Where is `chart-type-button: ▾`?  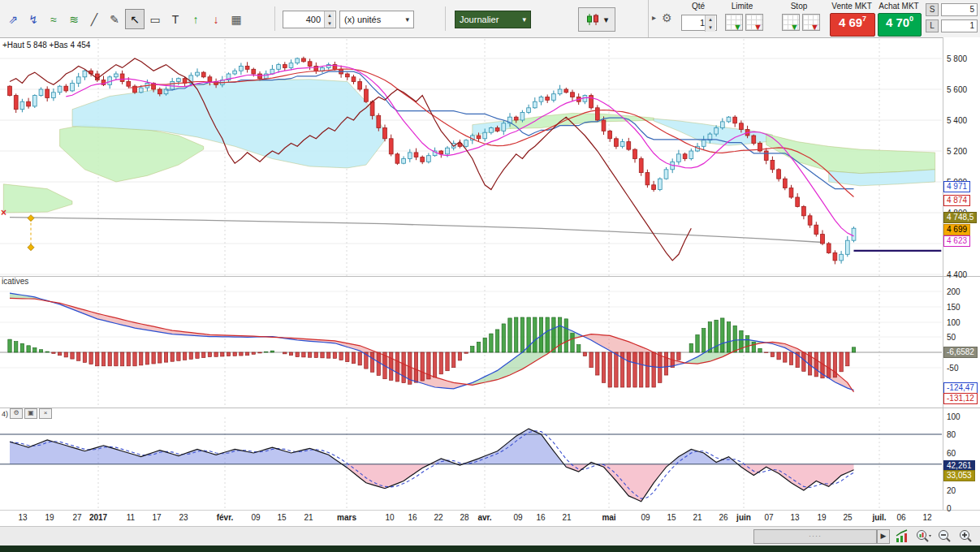
chart-type-button: ▾ is located at coordinates (597, 19).